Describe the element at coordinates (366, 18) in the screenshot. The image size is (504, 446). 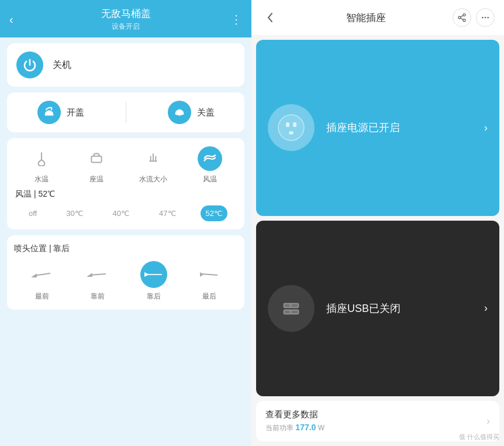
I see `right-title: 智能插座` at that location.